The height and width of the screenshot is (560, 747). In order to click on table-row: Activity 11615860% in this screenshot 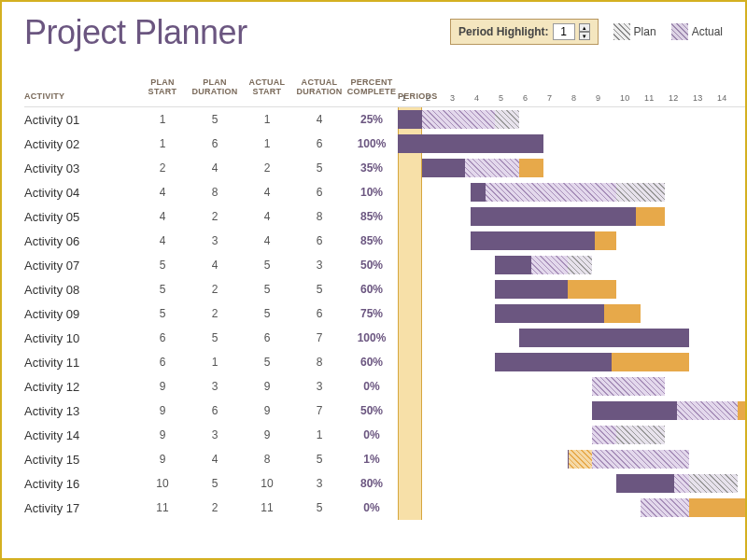, I will do `click(385, 362)`.